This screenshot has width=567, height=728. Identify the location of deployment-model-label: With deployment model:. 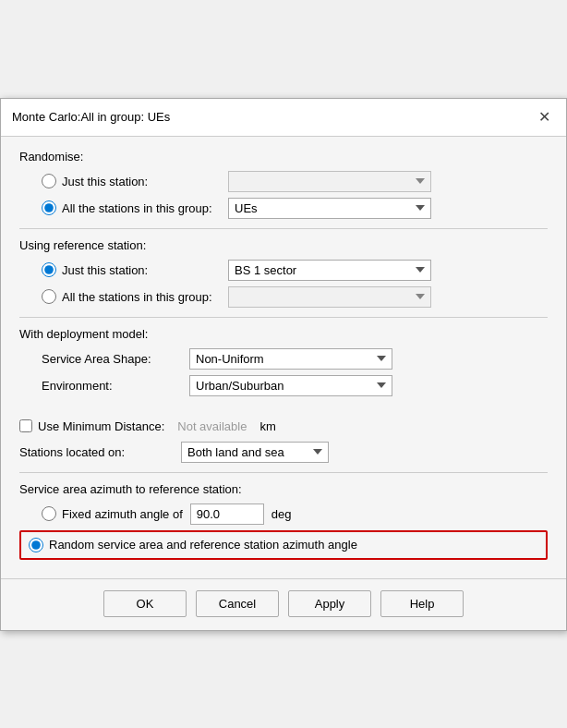
(284, 334).